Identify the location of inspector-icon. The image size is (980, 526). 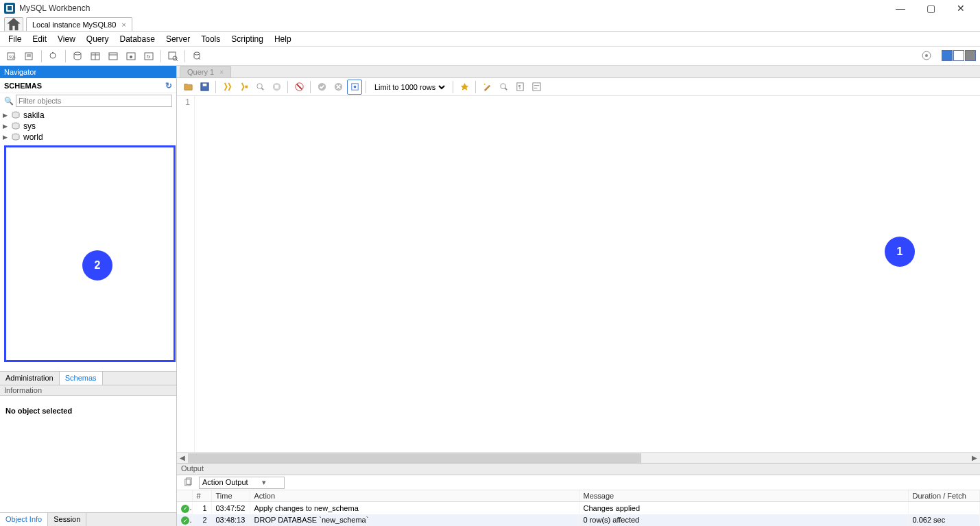
(53, 56).